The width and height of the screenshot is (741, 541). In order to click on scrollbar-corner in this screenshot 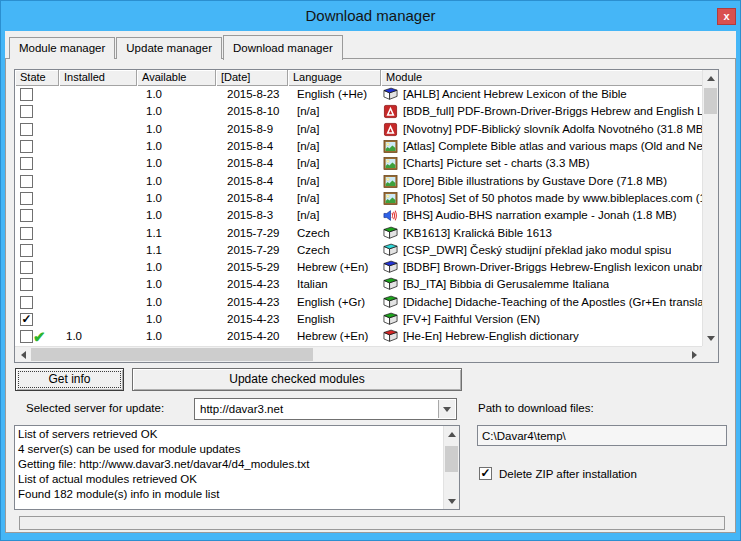, I will do `click(710, 354)`.